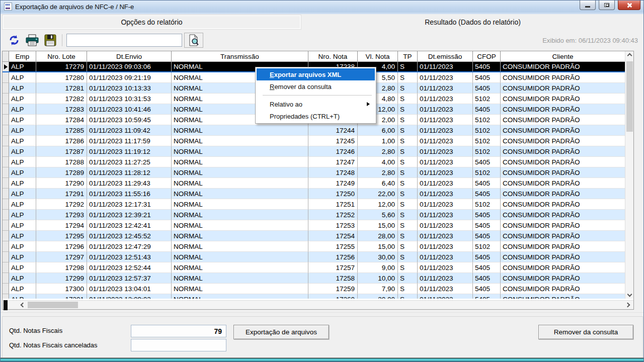  What do you see at coordinates (314, 194) in the screenshot?
I see `table-row: ALP1729101/11/2023 11:55:16NORMAL1725022…` at bounding box center [314, 194].